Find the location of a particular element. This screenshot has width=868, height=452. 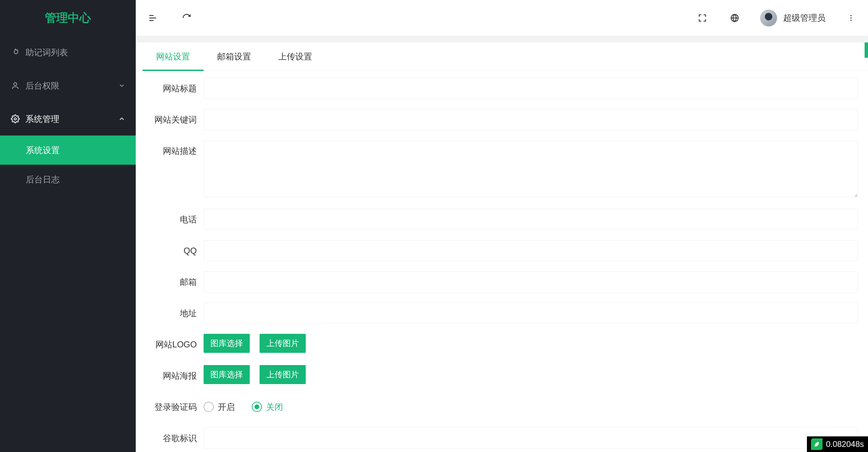

more-menu-button is located at coordinates (851, 18).